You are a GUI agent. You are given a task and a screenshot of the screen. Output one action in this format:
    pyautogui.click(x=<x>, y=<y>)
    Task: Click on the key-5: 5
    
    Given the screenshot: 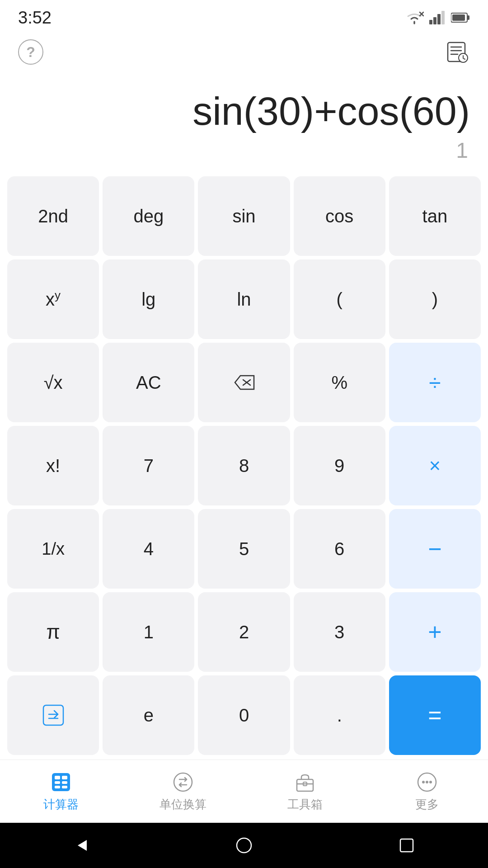 What is the action you would take?
    pyautogui.click(x=244, y=549)
    